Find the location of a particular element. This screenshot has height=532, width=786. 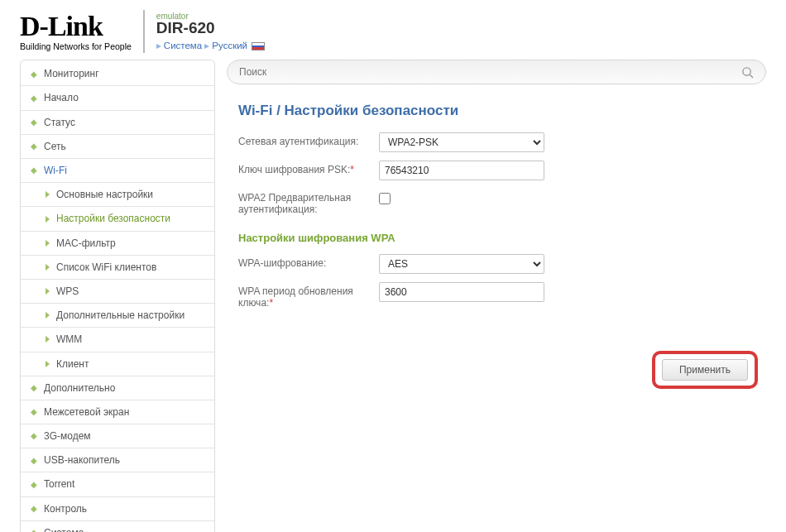

psk-label: Ключ шифрования PSK:* is located at coordinates (309, 168).